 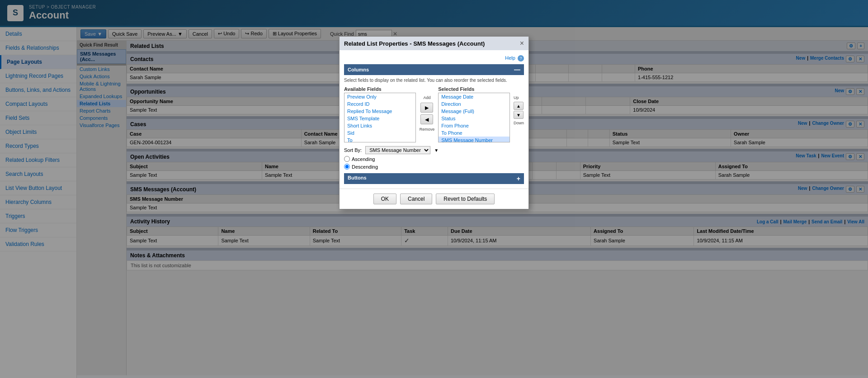 I want to click on related-list-properties-modal: Related List Properties - SMS Messages (…, so click(x=434, y=123).